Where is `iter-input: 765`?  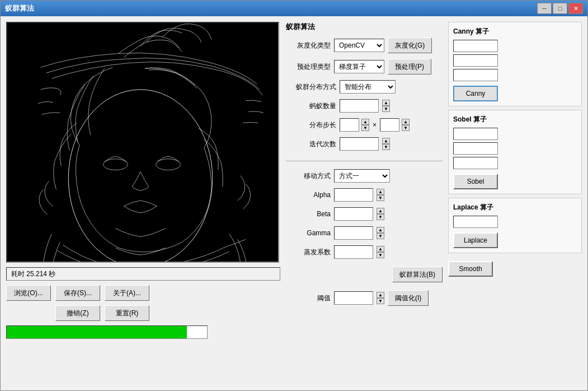
iter-input: 765 is located at coordinates (359, 144).